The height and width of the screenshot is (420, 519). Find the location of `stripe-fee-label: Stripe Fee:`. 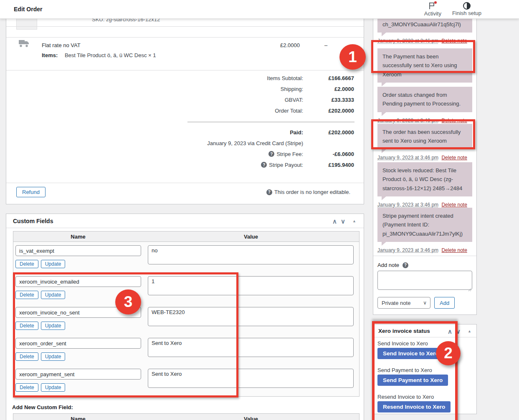

stripe-fee-label: Stripe Fee: is located at coordinates (290, 154).